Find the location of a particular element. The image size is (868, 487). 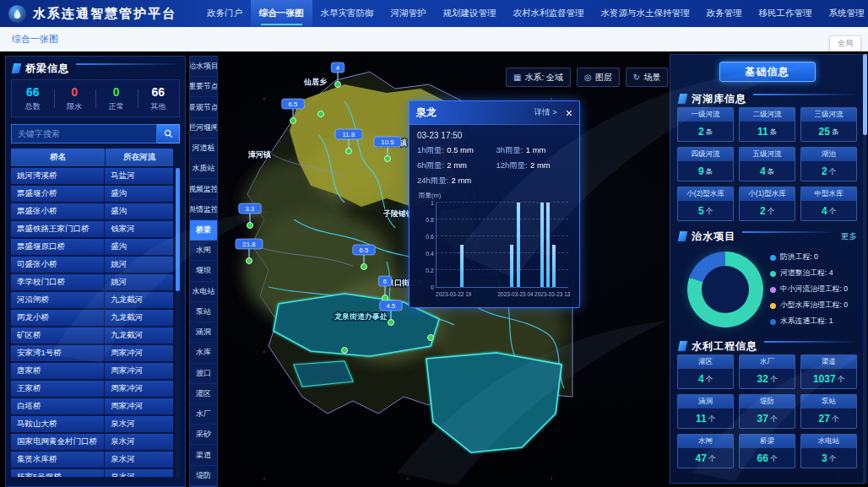

table-scrollbar is located at coordinates (177, 322).